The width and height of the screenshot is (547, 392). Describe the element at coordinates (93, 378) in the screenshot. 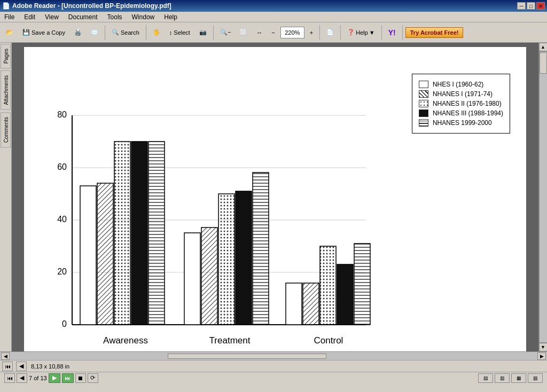

I see `reload-nav: ⟳` at that location.